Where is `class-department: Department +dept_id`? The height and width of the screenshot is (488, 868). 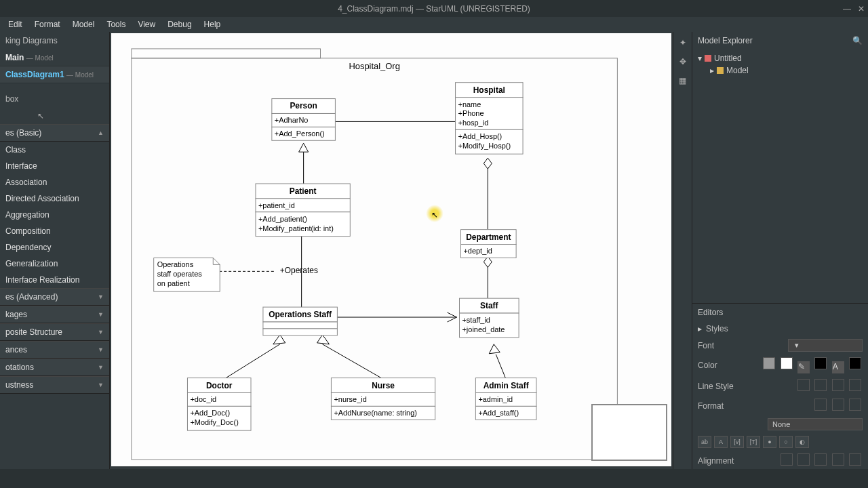
class-department: Department +dept_id is located at coordinates (489, 244).